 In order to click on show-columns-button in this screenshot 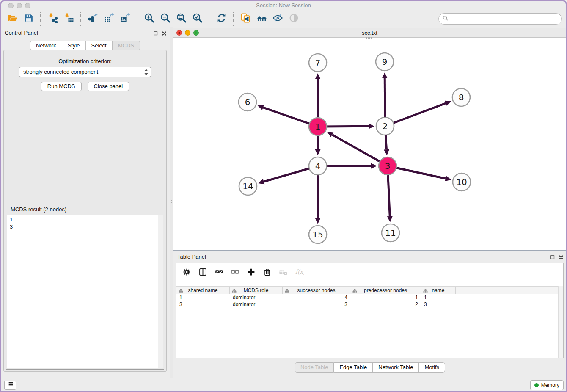, I will do `click(203, 273)`.